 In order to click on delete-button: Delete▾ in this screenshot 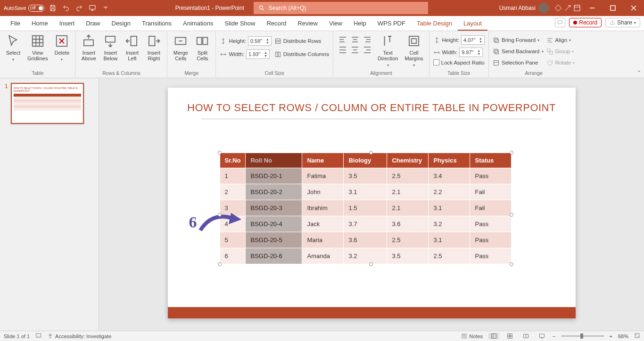, I will do `click(62, 48)`.